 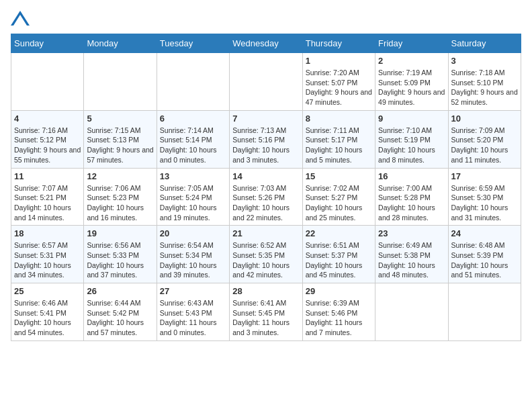 I want to click on calendar-cell: 7Sunrise: 7:13 AM Sunset: 5:16 PM Daylig…, so click(x=266, y=139).